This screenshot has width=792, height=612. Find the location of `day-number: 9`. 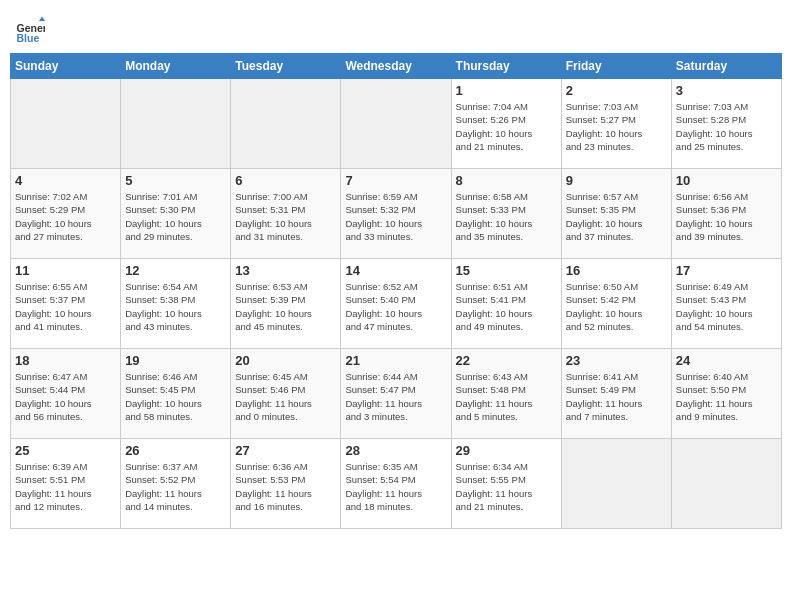

day-number: 9 is located at coordinates (616, 180).